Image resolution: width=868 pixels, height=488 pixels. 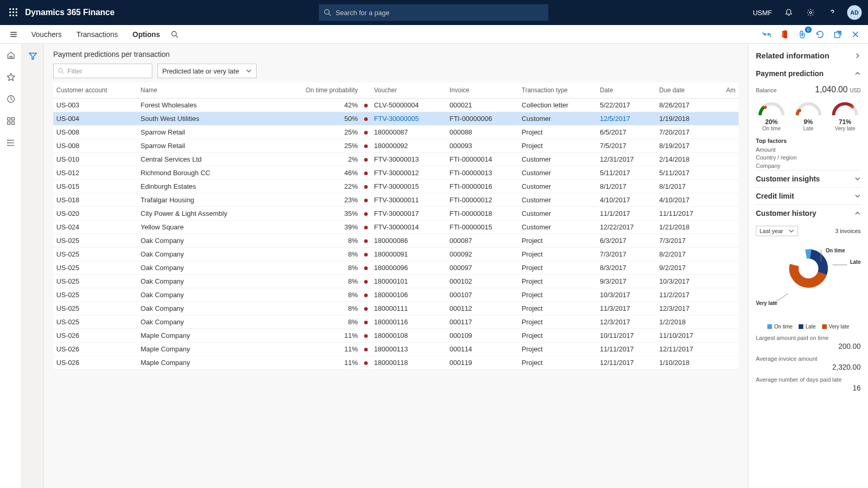 What do you see at coordinates (207, 119) in the screenshot?
I see `cell-name: South West Utilities` at bounding box center [207, 119].